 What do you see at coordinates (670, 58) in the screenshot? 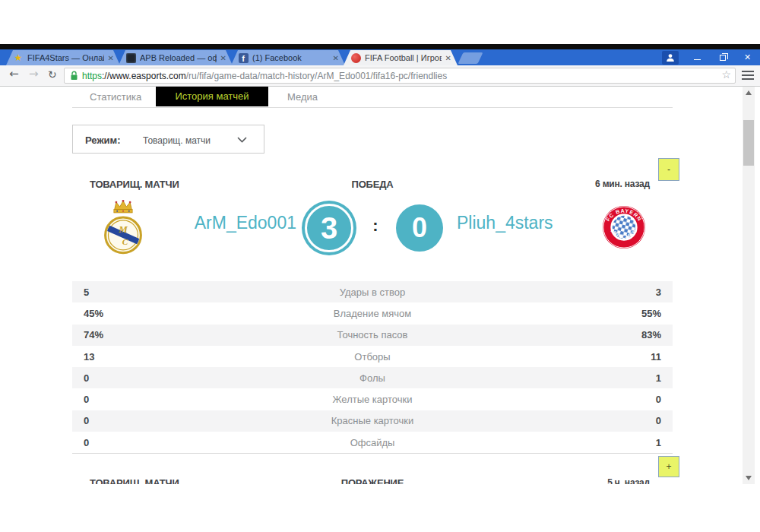
I see `person-icon` at bounding box center [670, 58].